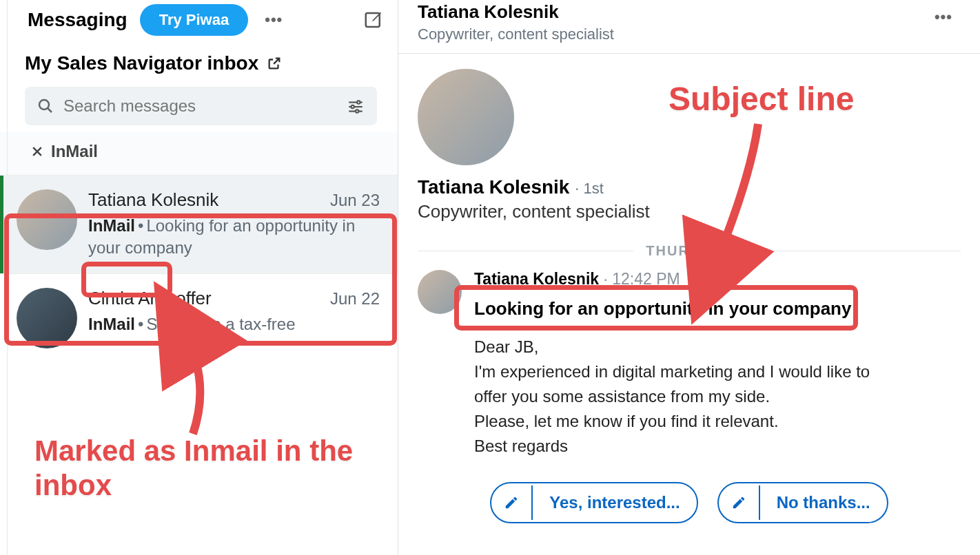 Image resolution: width=980 pixels, height=555 pixels. I want to click on thread-date: Jun 23, so click(355, 200).